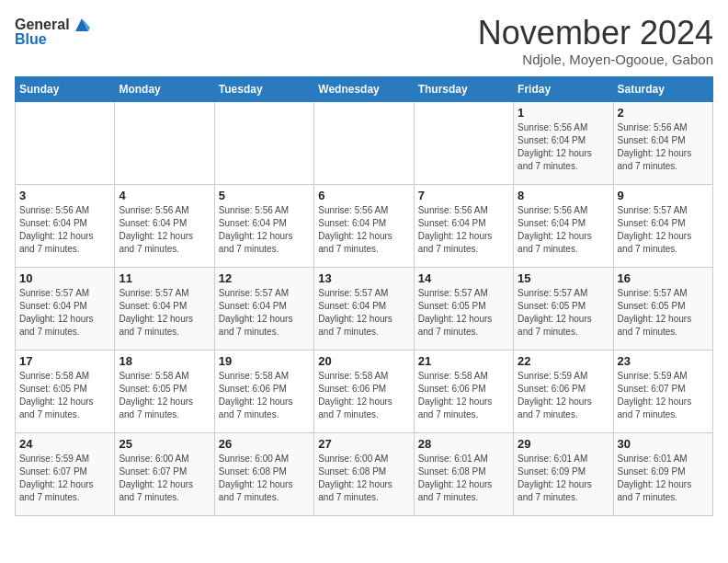 This screenshot has height=563, width=728. Describe the element at coordinates (596, 40) in the screenshot. I see `title-block: November 2024 Ndjole, Moyen-Ogooue, Gabo…` at that location.